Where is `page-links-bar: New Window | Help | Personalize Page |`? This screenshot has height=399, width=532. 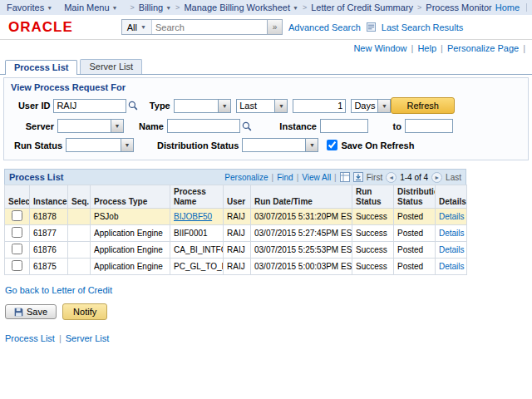
page-links-bar: New Window | Help | Personalize Page | is located at coordinates (266, 47).